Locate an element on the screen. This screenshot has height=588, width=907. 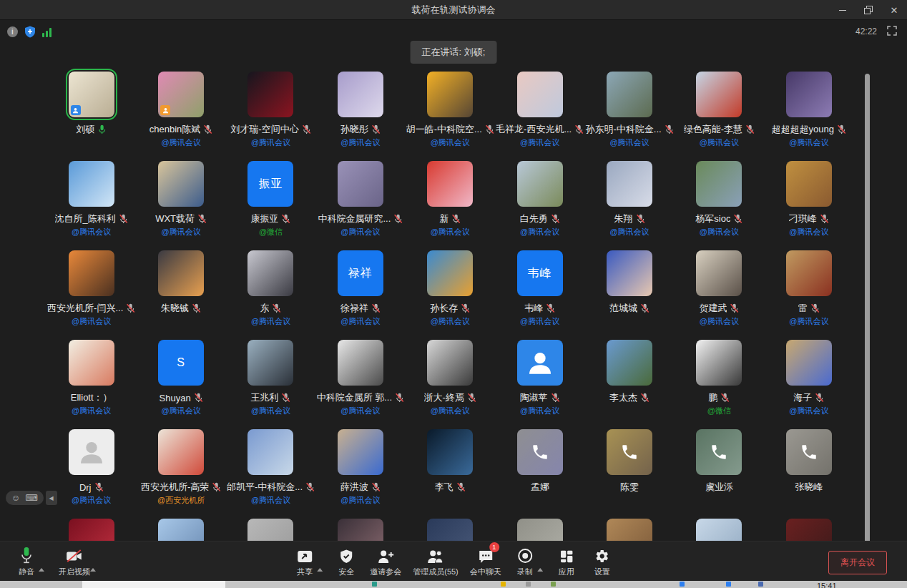
reactions-pill: ☺ ⌨ is located at coordinates (24, 498).